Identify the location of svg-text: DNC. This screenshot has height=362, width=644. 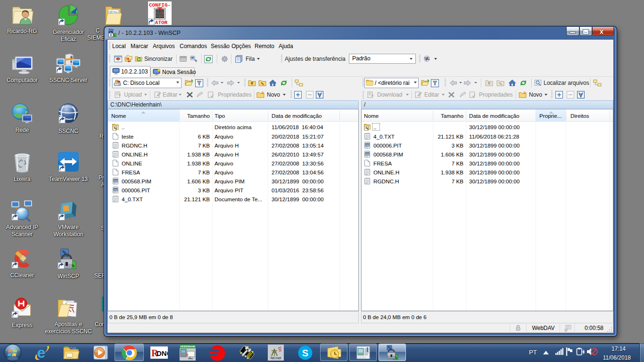
(162, 354).